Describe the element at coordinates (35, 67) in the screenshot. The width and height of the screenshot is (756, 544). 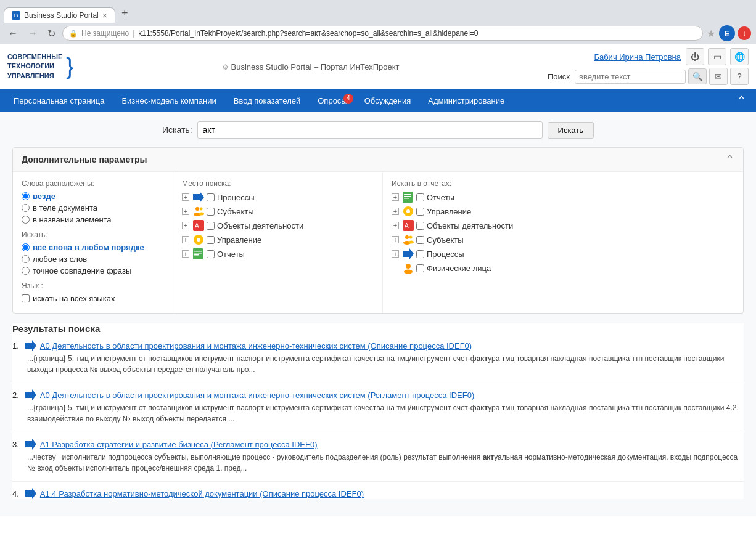
I see `logo-text-block: СОВРЕМЕННЫЕ ТЕХНОЛОГИИ УПРАВЛЕНИЯ` at that location.